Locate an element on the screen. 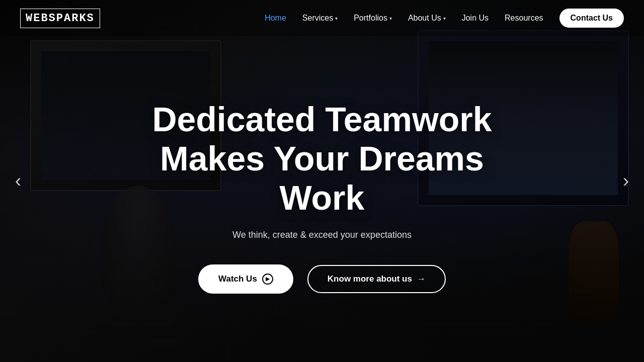 This screenshot has height=362, width=644. know-more-button: Know more about us → is located at coordinates (376, 279).